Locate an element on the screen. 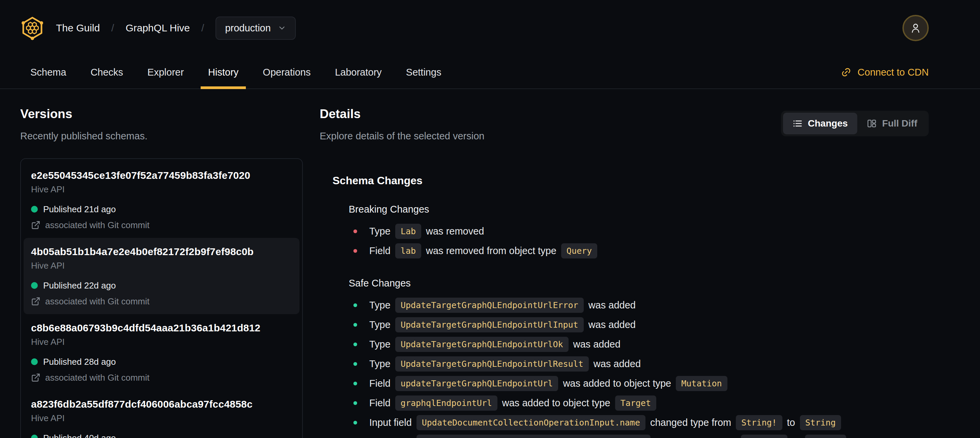  tab-history: History is located at coordinates (223, 72).